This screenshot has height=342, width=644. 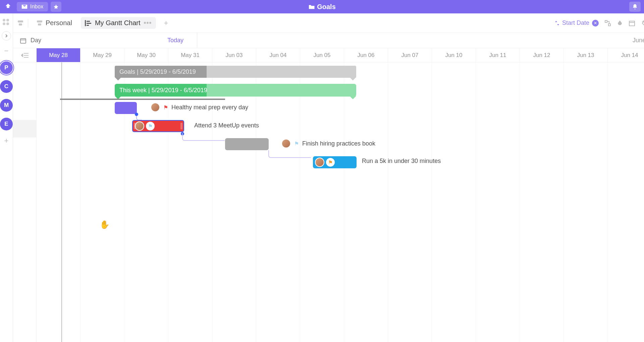 I want to click on page-title: Goals, so click(x=322, y=7).